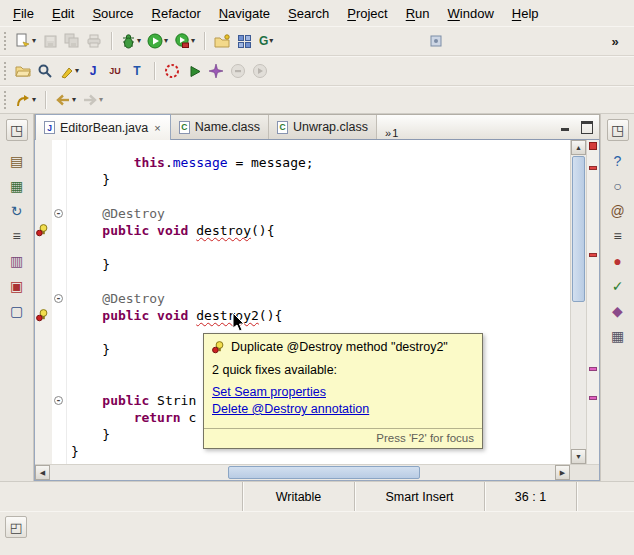 This screenshot has height=555, width=634. Describe the element at coordinates (63, 14) in the screenshot. I see `menu-edit: Edit` at that location.